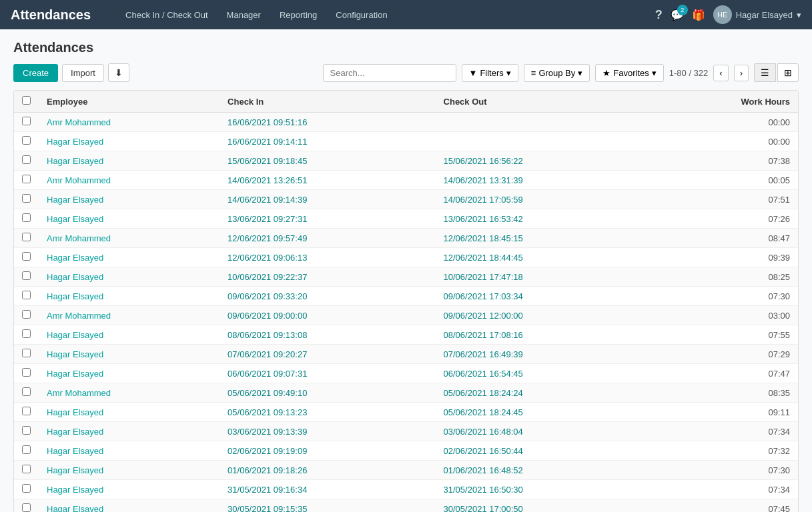  What do you see at coordinates (406, 277) in the screenshot?
I see `table-row: Hagar Elsayed 10/06/2021 09:22:37 10/06/…` at bounding box center [406, 277].